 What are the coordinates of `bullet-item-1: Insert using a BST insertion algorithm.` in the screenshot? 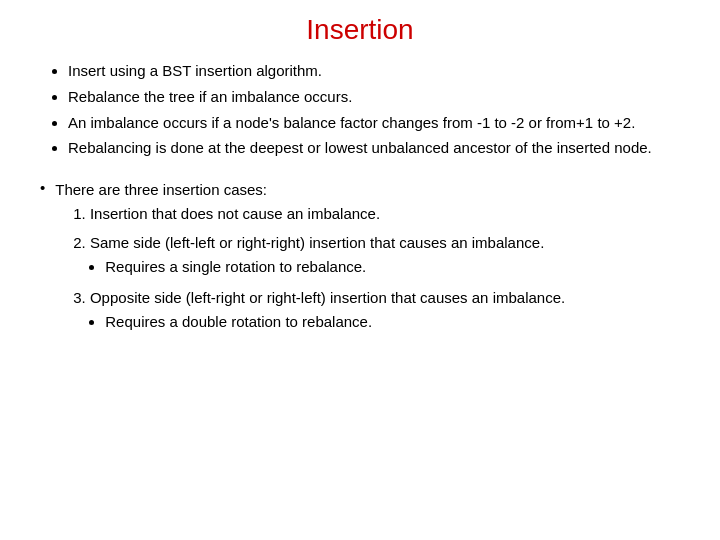 It's located at (374, 71).